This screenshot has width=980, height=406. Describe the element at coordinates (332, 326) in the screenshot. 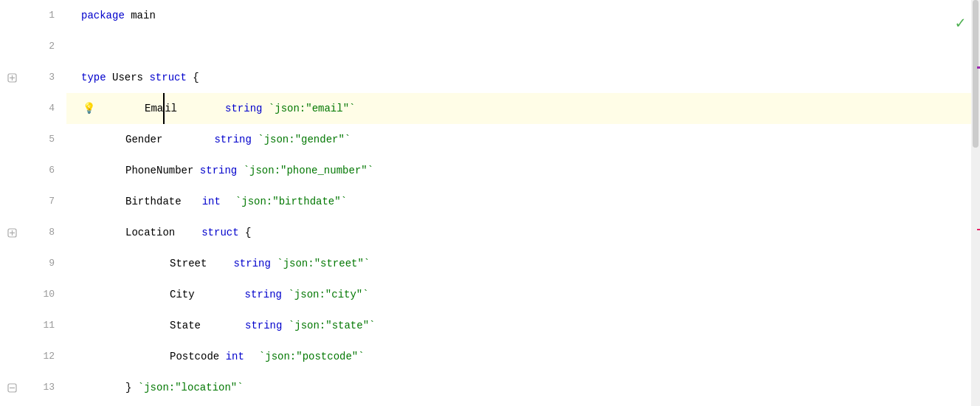

I see `json-tag-state: `json:"state"`` at that location.